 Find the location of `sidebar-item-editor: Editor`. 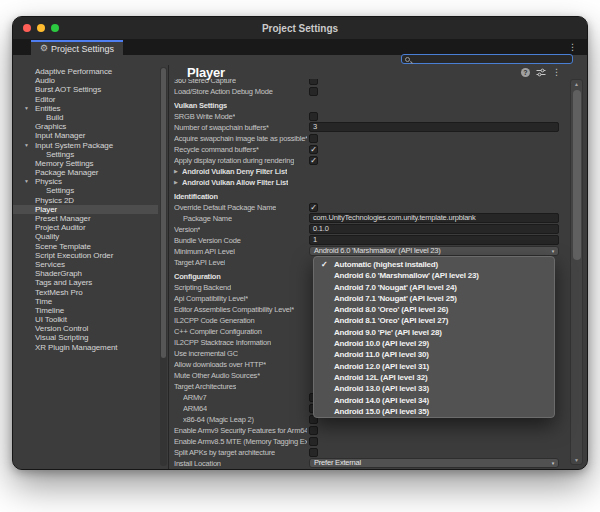

sidebar-item-editor: Editor is located at coordinates (86, 100).